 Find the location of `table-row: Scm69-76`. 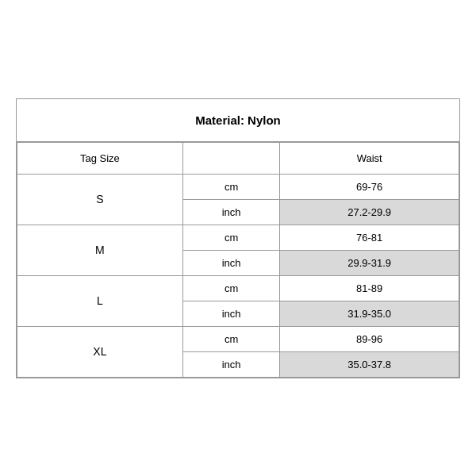

table-row: Scm69-76 is located at coordinates (238, 186).